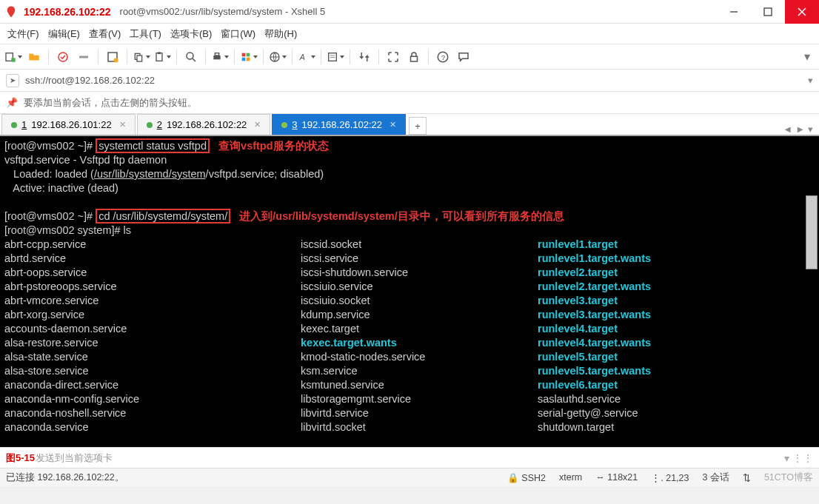 Image resolution: width=819 pixels, height=504 pixels. Describe the element at coordinates (570, 477) in the screenshot. I see `status-term: xterm` at that location.